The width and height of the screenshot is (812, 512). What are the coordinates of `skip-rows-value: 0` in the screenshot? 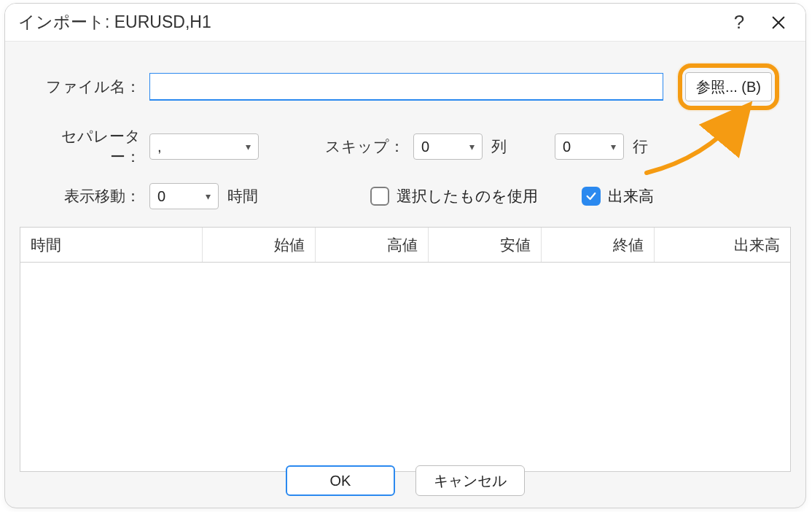 It's located at (584, 147).